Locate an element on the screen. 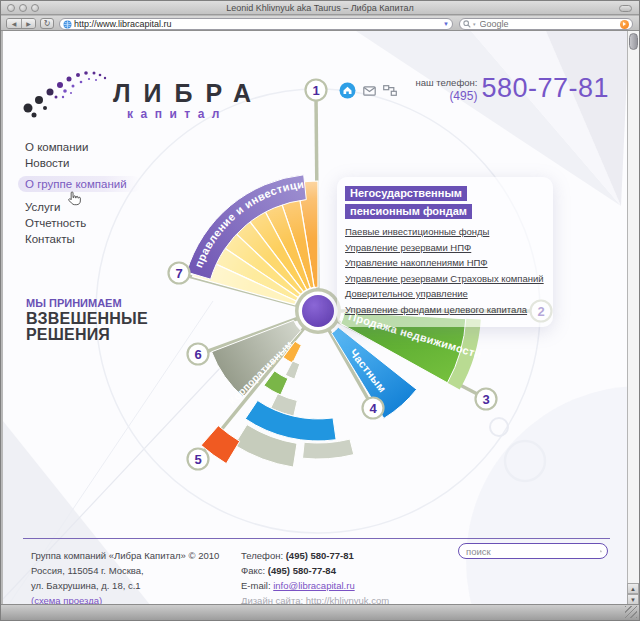  mail-icon is located at coordinates (370, 91).